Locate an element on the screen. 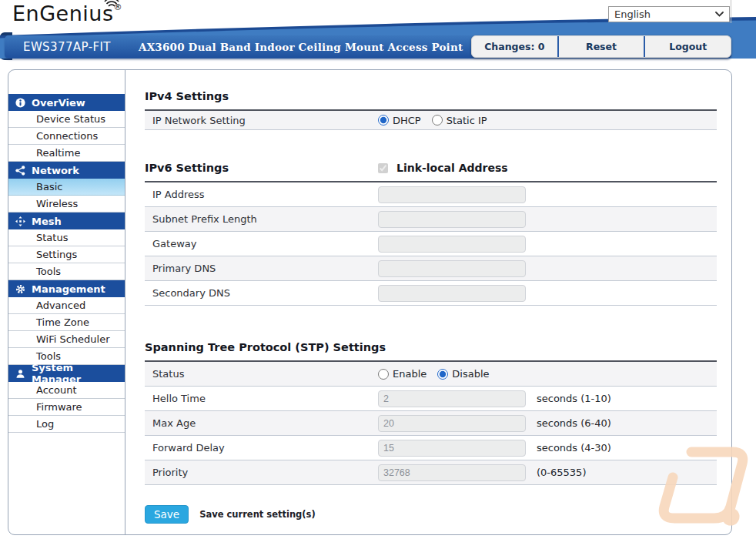 Image resolution: width=756 pixels, height=539 pixels. sidebar-section-overview: OverView is located at coordinates (66, 102).